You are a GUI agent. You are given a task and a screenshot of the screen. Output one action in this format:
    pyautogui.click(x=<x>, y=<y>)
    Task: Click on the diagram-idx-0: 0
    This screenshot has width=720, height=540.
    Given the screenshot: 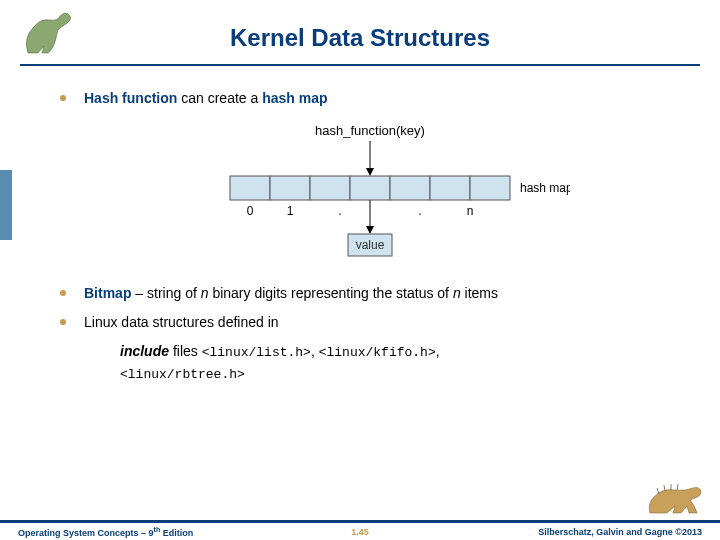 What is the action you would take?
    pyautogui.click(x=250, y=211)
    